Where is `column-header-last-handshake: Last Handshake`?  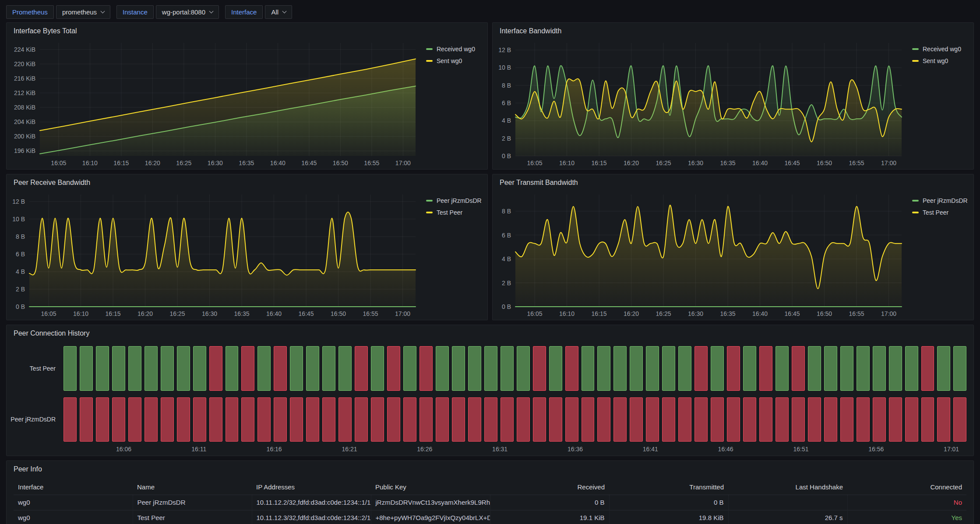 column-header-last-handshake: Last Handshake is located at coordinates (788, 487).